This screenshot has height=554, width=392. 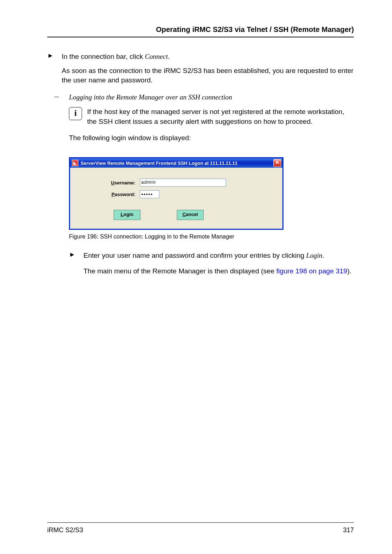 I want to click on close-button: ✕, so click(x=277, y=163).